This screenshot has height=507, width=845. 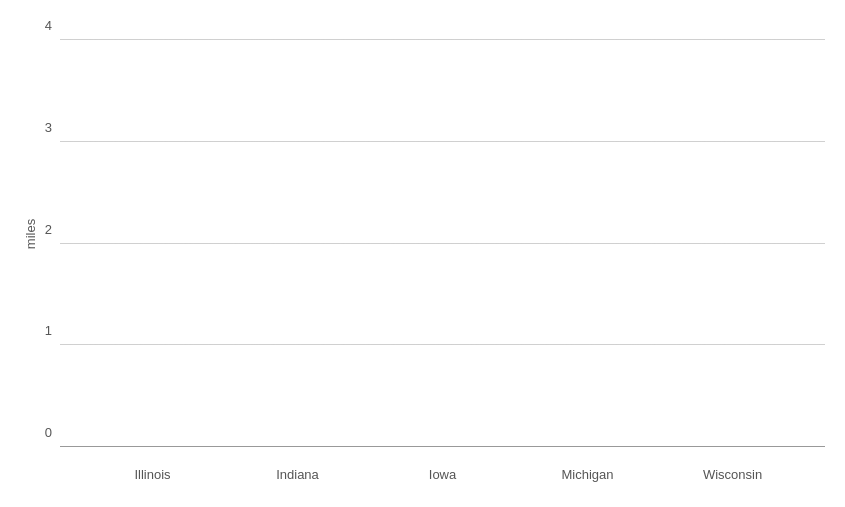 What do you see at coordinates (30, 233) in the screenshot?
I see `y-axis-label: miles` at bounding box center [30, 233].